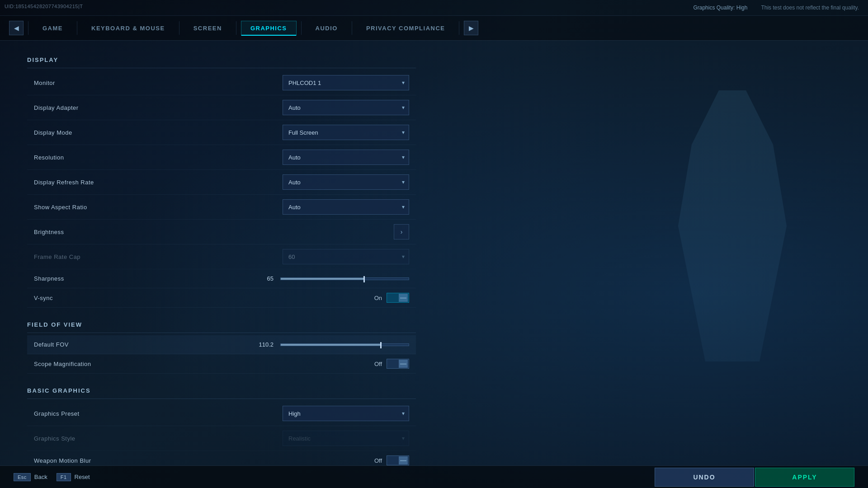 The height and width of the screenshot is (488, 868). Describe the element at coordinates (378, 298) in the screenshot. I see `vsync-state-text: On` at that location.